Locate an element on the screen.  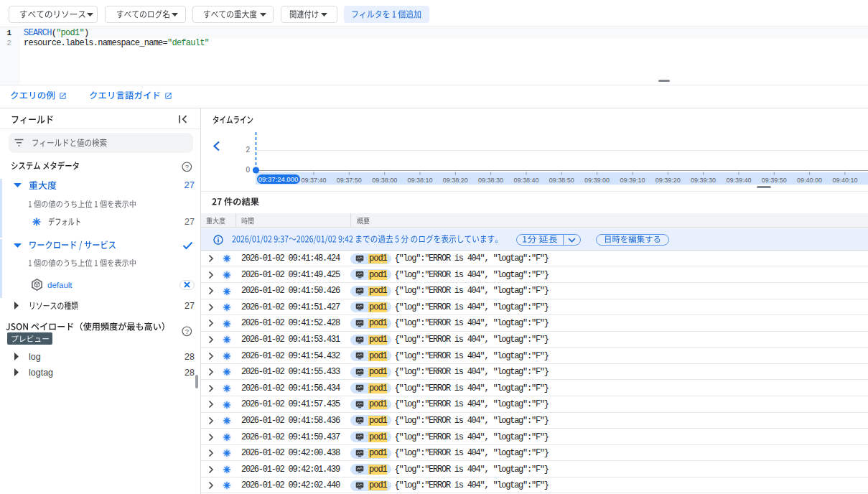
svg-text: 09:40:10 is located at coordinates (844, 180).